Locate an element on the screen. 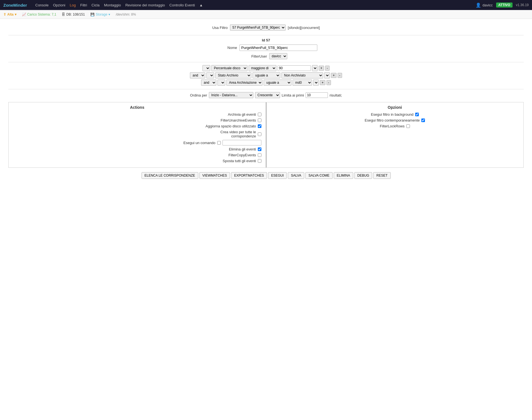 Image resolution: width=532 pixels, height=420 pixels. filter-row: Usa Filtro 57 PurgeWhenFull_5TB_90perc*&… is located at coordinates (266, 28).